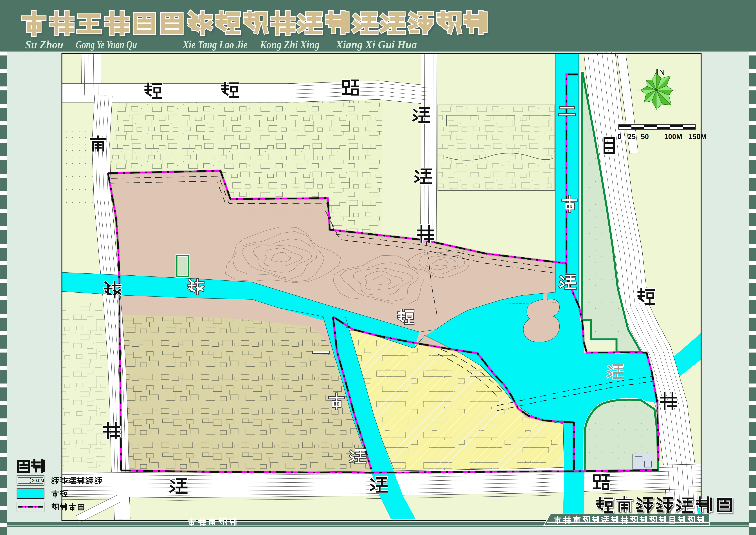  I want to click on svg-text: 100M, so click(673, 136).